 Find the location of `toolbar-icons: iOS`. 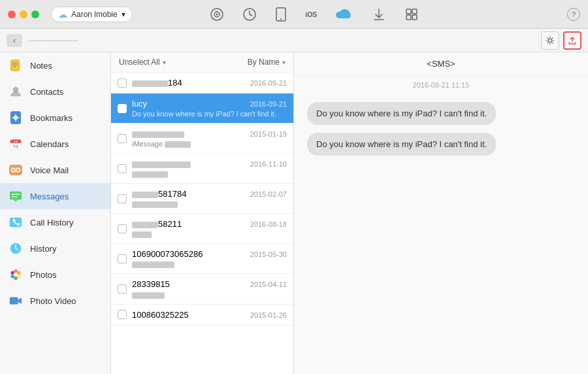

toolbar-icons: iOS is located at coordinates (314, 14).